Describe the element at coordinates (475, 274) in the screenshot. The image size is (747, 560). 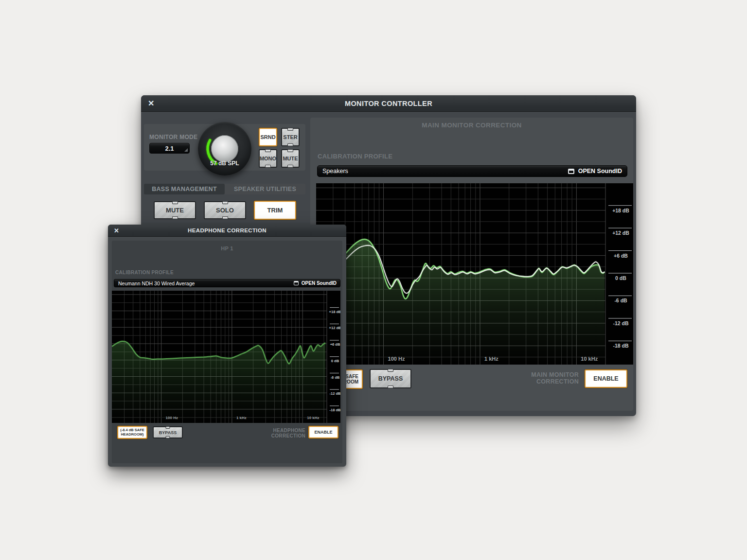
I see `main-response-chart: +18 dB+12 dB+6 dB0 dB-6 dB-12 dB-18 dB10…` at that location.